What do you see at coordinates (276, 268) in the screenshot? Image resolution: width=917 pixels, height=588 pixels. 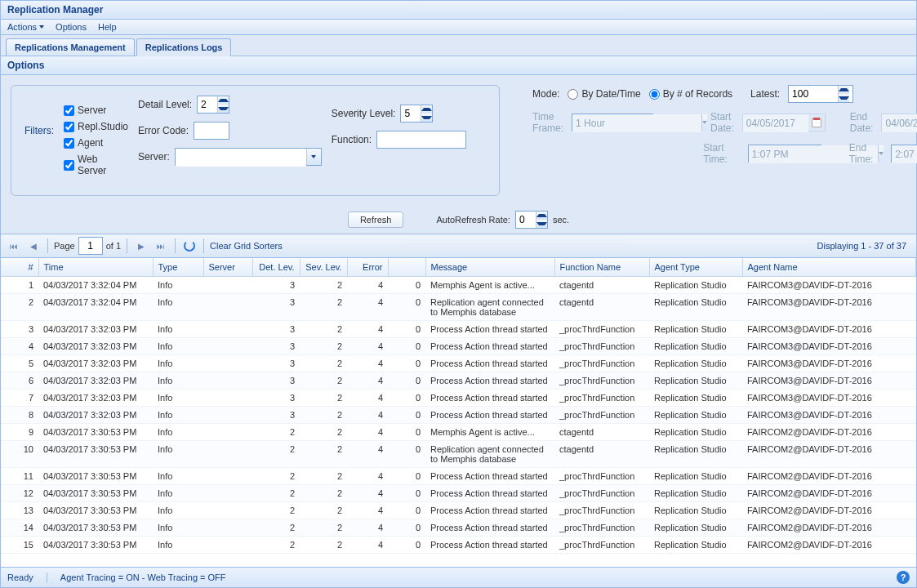 I see `column-header-detlev: Det. Lev.` at bounding box center [276, 268].